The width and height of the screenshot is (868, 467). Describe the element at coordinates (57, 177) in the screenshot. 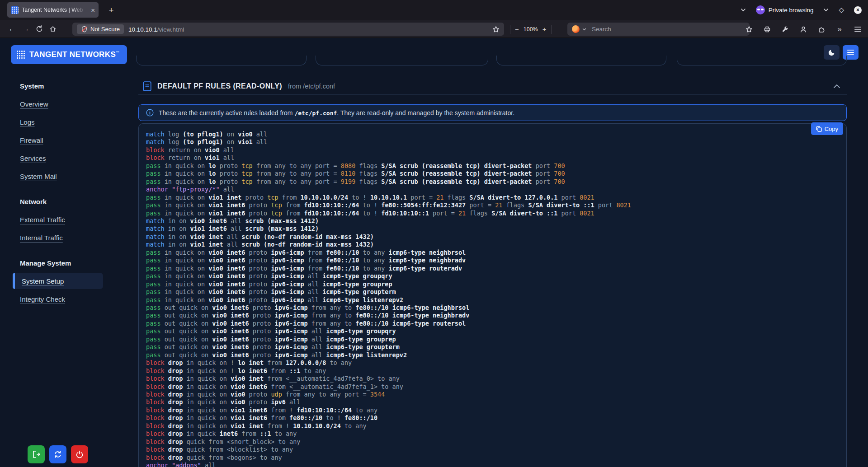

I see `sidebar-navigation: SystemOverviewLogsFirewallServicesSystem…` at that location.